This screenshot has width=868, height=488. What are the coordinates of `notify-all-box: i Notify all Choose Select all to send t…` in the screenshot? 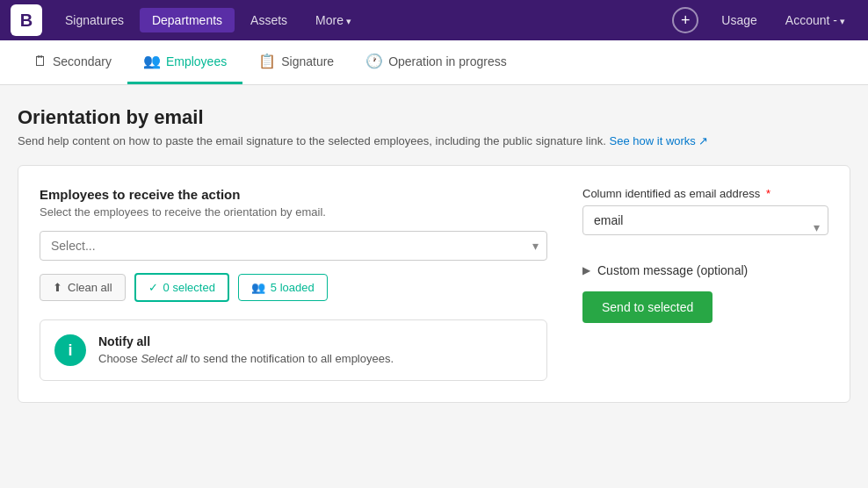 It's located at (293, 350).